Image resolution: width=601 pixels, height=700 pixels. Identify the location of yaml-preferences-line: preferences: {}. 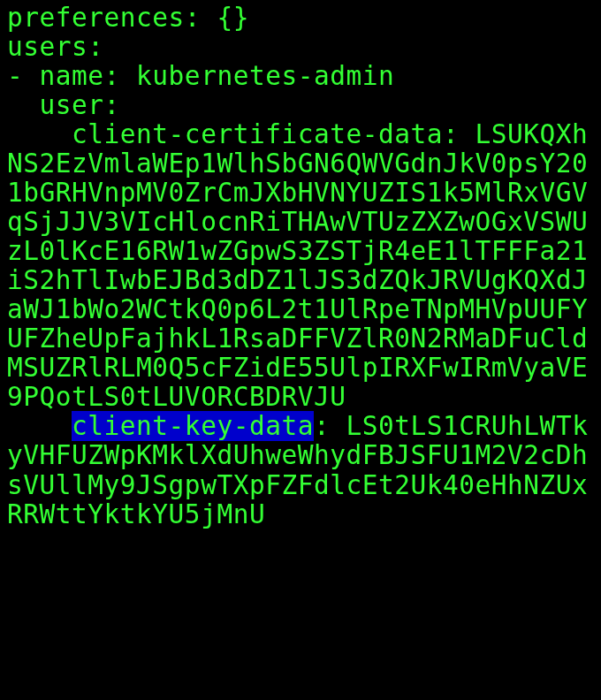
(128, 18).